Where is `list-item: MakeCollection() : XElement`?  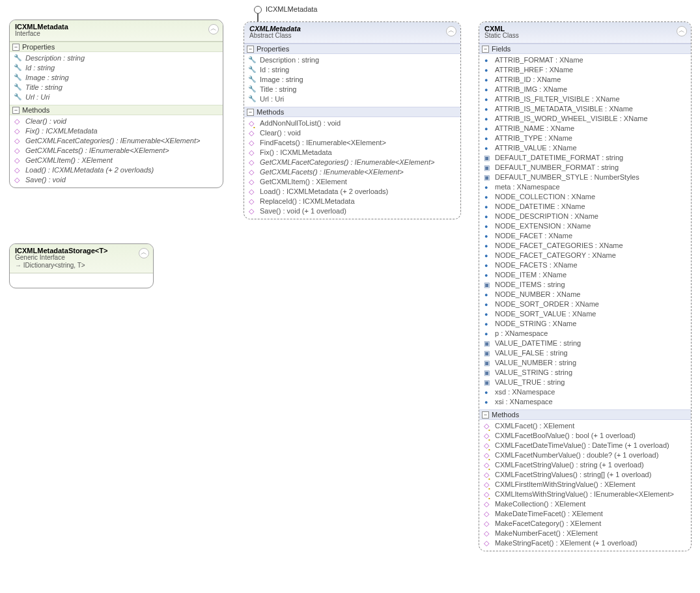 list-item: MakeCollection() : XElement is located at coordinates (585, 504).